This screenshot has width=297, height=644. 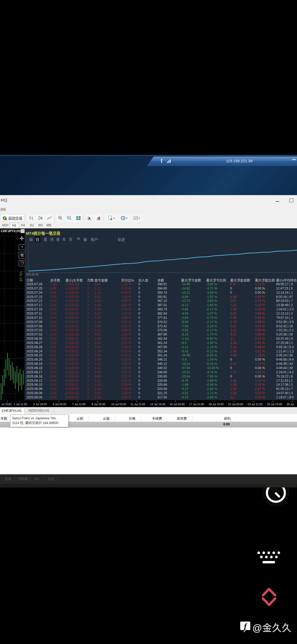 What do you see at coordinates (161, 393) in the screenshot?
I see `table-row: 2025.06.060.030.01|0.0223.311.04 %0321.2…` at bounding box center [161, 393].